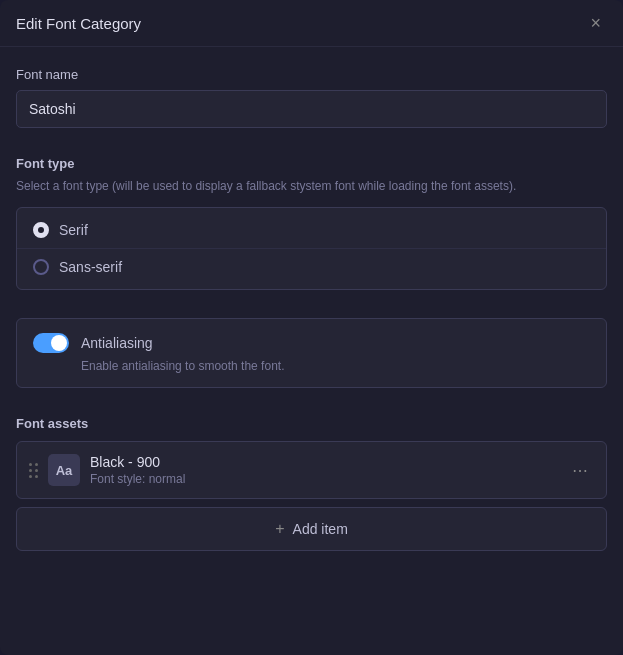 This screenshot has width=623, height=655. I want to click on toggle-row: Antialiasing, so click(312, 343).